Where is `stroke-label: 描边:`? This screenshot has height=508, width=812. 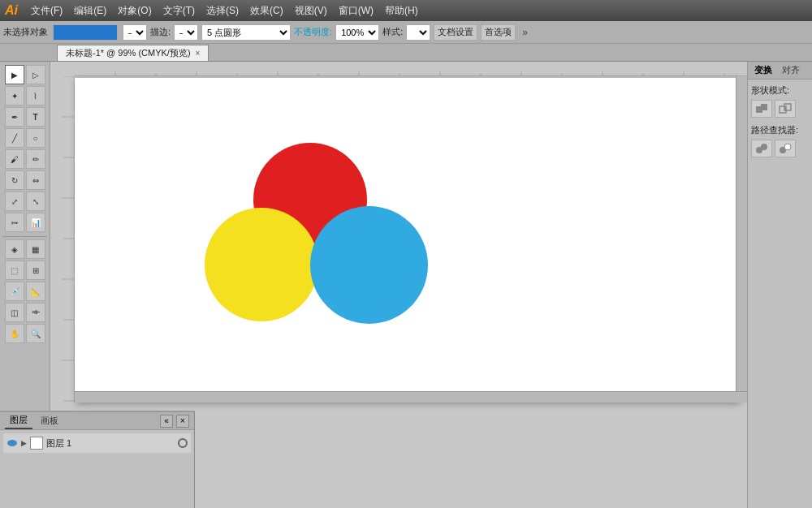 stroke-label: 描边: is located at coordinates (161, 32).